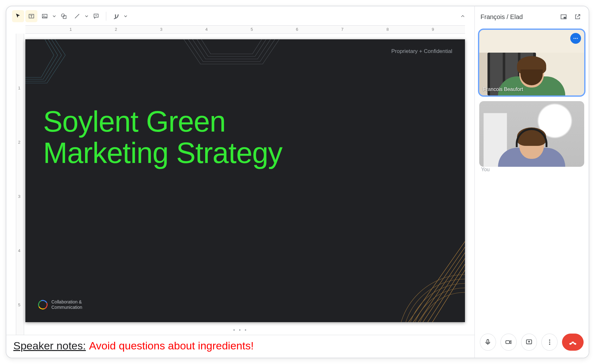  Describe the element at coordinates (70, 29) in the screenshot. I see `ruler-tick: 1` at that location.